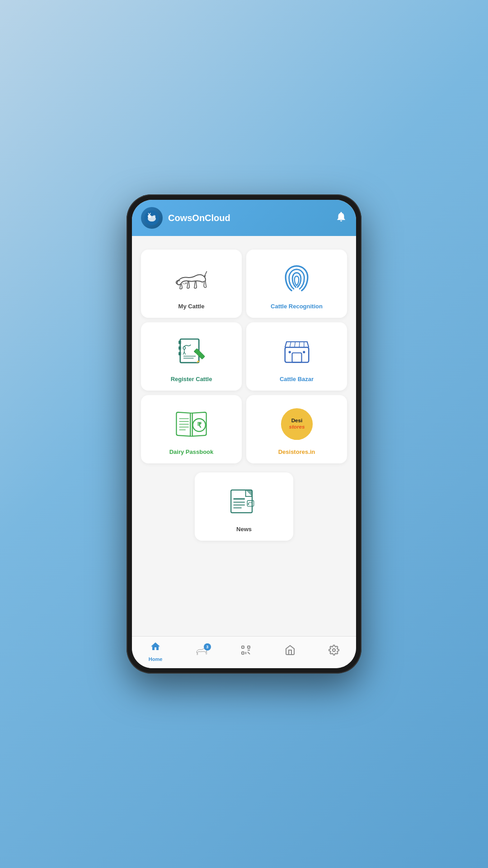  I want to click on menu-grid: My Cattle, so click(244, 356).